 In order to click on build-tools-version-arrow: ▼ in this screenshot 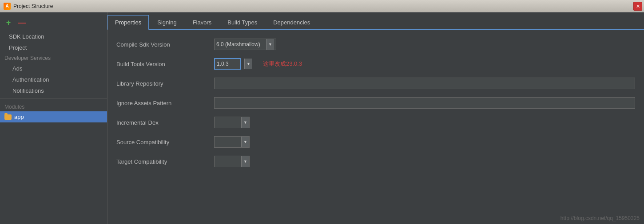, I will do `click(248, 64)`.